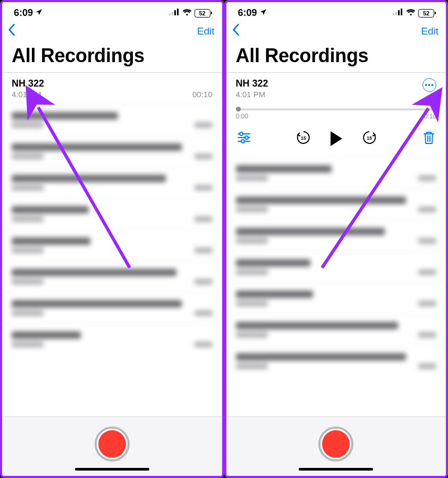 The width and height of the screenshot is (448, 478). I want to click on playback-options-button, so click(244, 139).